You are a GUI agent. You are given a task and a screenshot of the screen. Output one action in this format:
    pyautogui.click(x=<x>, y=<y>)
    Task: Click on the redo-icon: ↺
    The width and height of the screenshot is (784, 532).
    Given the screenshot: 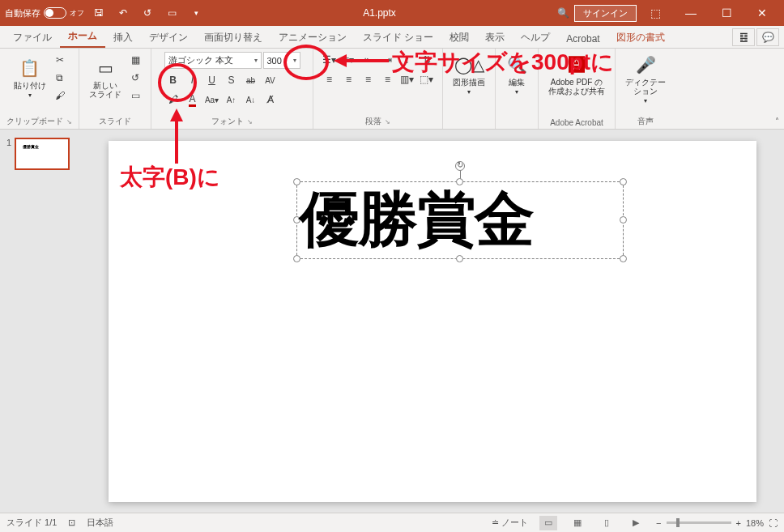 What is the action you would take?
    pyautogui.click(x=147, y=13)
    